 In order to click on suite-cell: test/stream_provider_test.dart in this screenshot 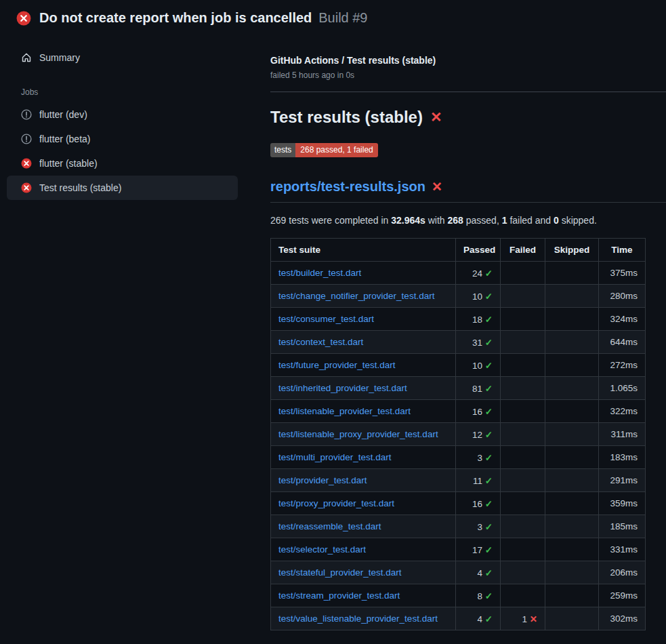, I will do `click(363, 596)`.